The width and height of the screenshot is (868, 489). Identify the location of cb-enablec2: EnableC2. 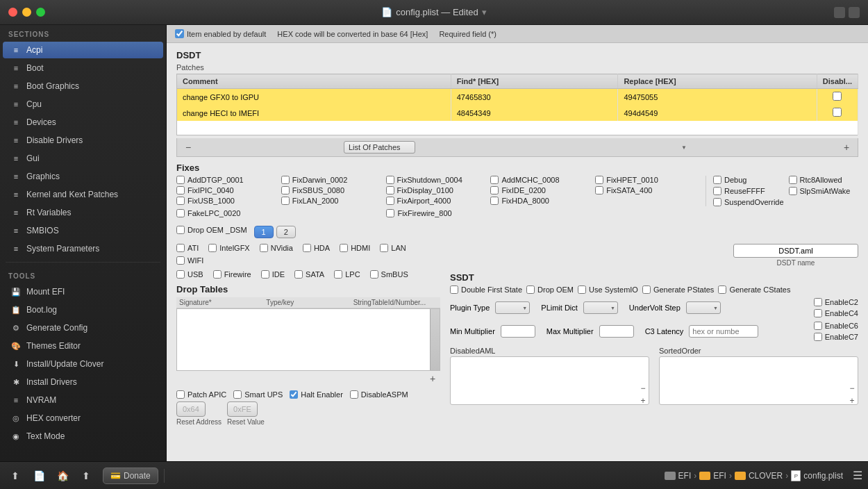
(836, 302).